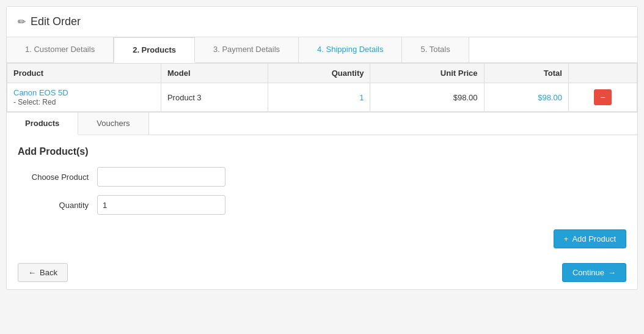 Image resolution: width=644 pixels, height=334 pixels. I want to click on continue-icon: →, so click(612, 273).